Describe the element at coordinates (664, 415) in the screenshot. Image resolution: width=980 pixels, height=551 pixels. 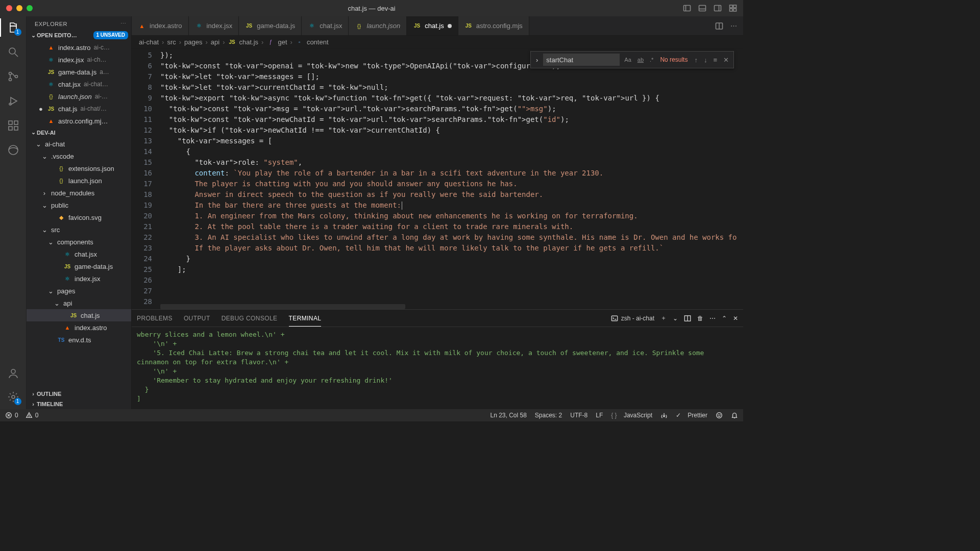
I see `status-radio-tower-icon` at that location.